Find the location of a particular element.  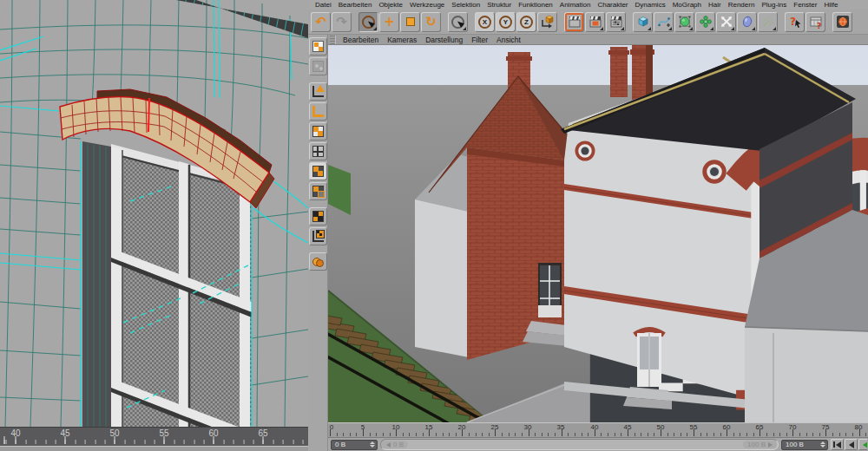

manual-icon: ? is located at coordinates (816, 22).